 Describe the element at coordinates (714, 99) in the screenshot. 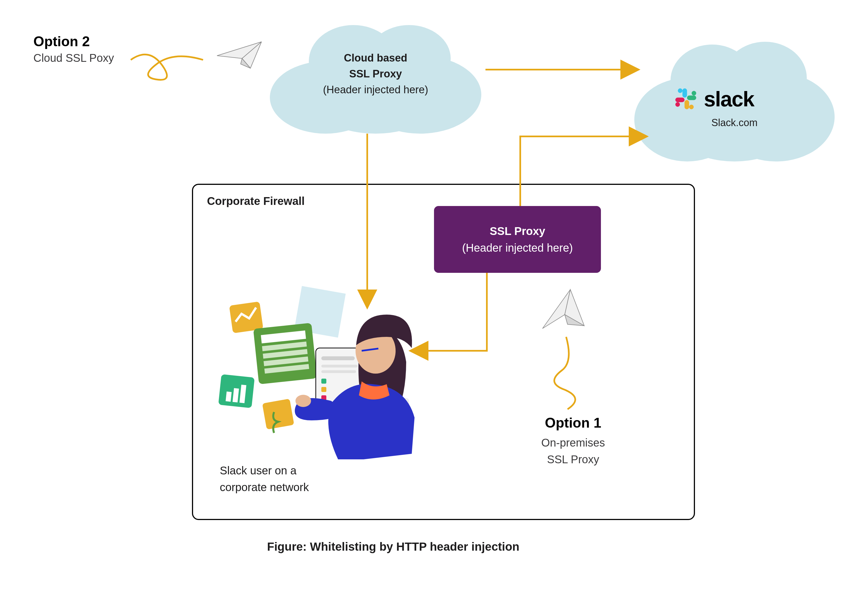

I see `slack-logo-block: slack` at that location.